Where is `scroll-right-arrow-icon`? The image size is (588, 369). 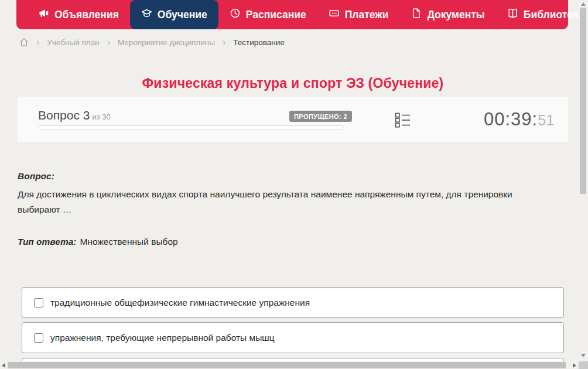 scroll-right-arrow-icon is located at coordinates (575, 365).